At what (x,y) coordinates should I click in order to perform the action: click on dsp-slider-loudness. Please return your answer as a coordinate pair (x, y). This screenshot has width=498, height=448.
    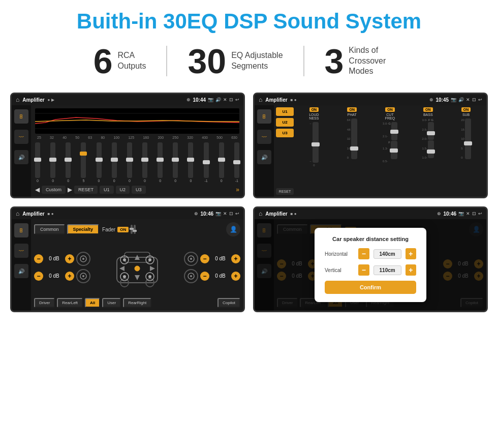
    Looking at the image, I should click on (316, 142).